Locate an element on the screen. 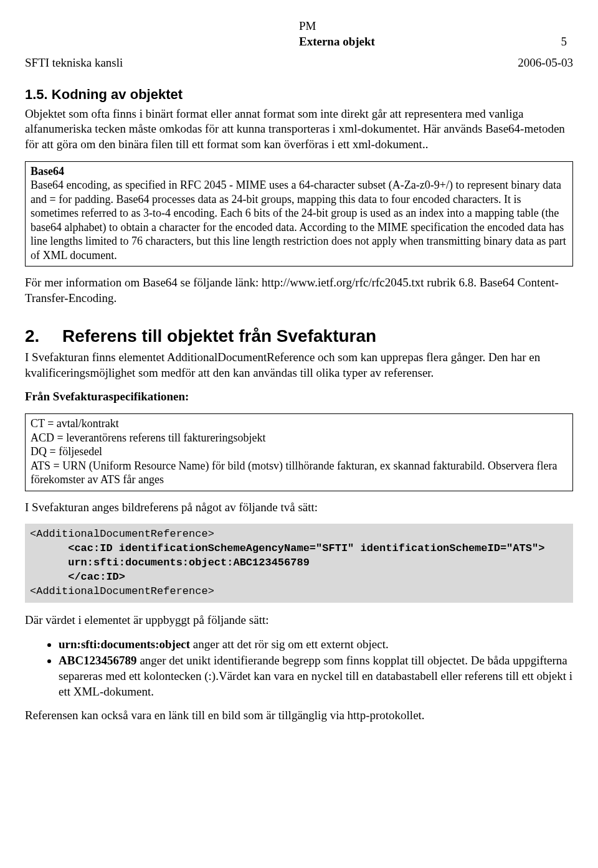 The image size is (598, 868). section-2-heading: 2.Referens till objektet från Svefaktura… is located at coordinates (299, 336).